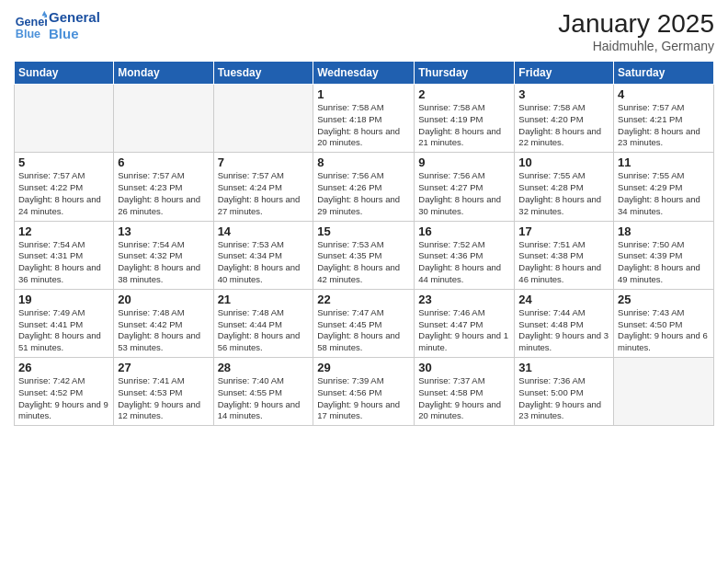 This screenshot has width=728, height=563. I want to click on table-row: 29Sunrise: 7:39 AM Sunset: 4:56 PM Dayli…, so click(364, 392).